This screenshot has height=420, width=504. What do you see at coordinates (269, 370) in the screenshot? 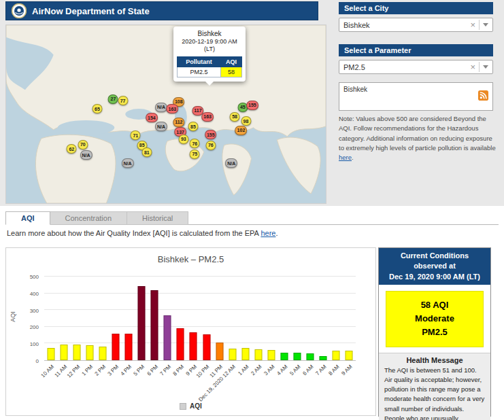
I see `chart-x-tick-label: 3 AM` at bounding box center [269, 370].